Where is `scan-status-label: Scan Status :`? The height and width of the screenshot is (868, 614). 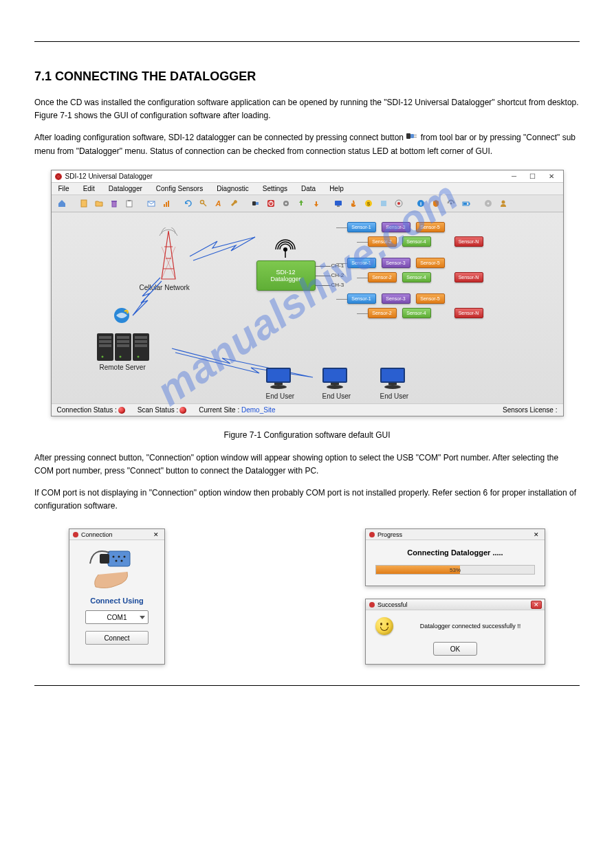
scan-status-label: Scan Status : is located at coordinates (158, 410).